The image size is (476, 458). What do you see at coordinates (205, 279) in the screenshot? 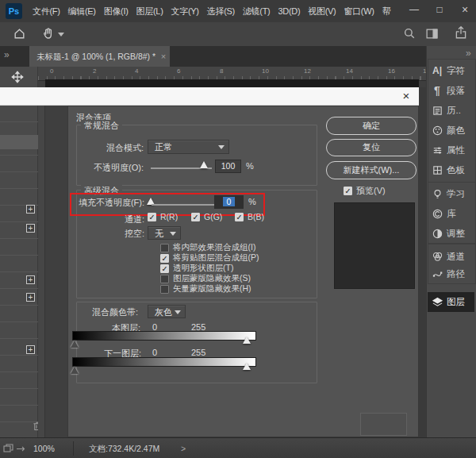
I see `layer-mask-hides-option: 图层蒙版隐藏效果(S)` at bounding box center [205, 279].